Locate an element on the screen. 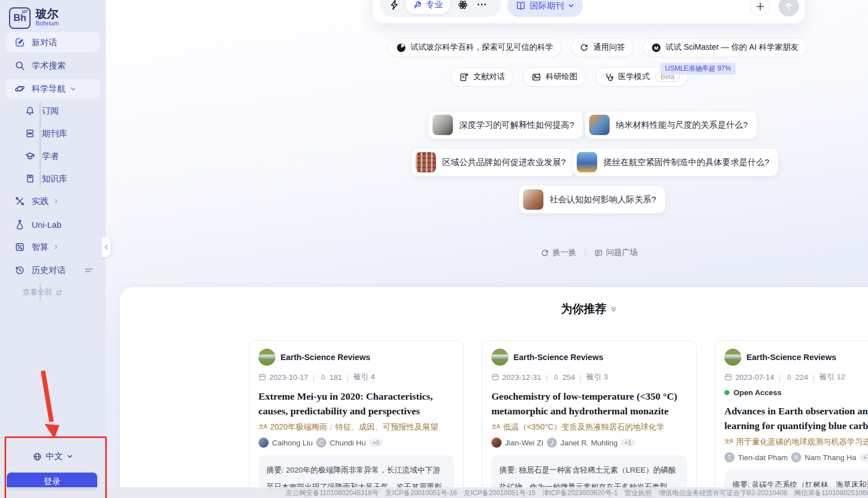  publish-date: 2023-10-17 is located at coordinates (283, 378).